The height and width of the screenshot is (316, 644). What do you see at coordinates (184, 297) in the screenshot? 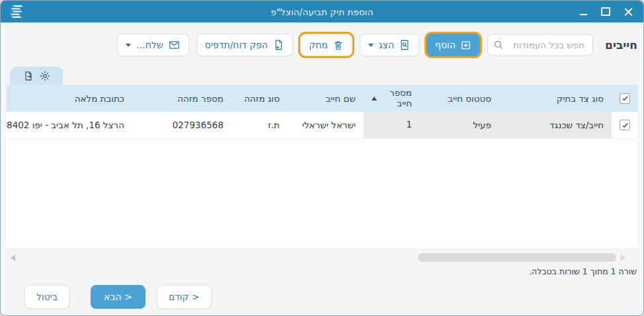
I see `previous-button: קודם >` at bounding box center [184, 297].